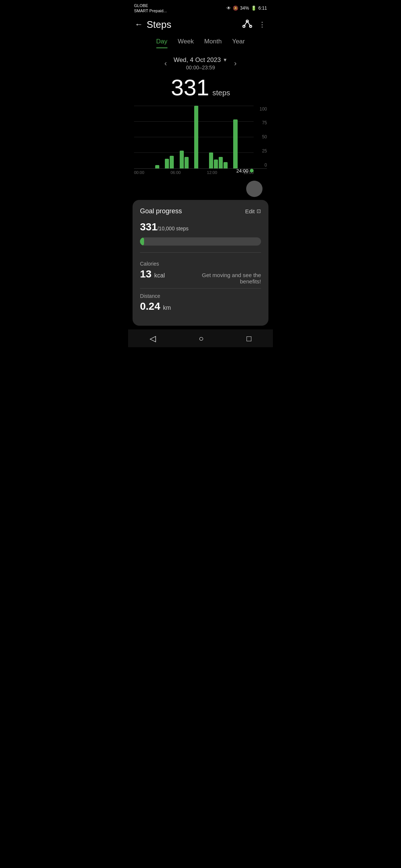  I want to click on nav-recent-button: □, so click(249, 339).